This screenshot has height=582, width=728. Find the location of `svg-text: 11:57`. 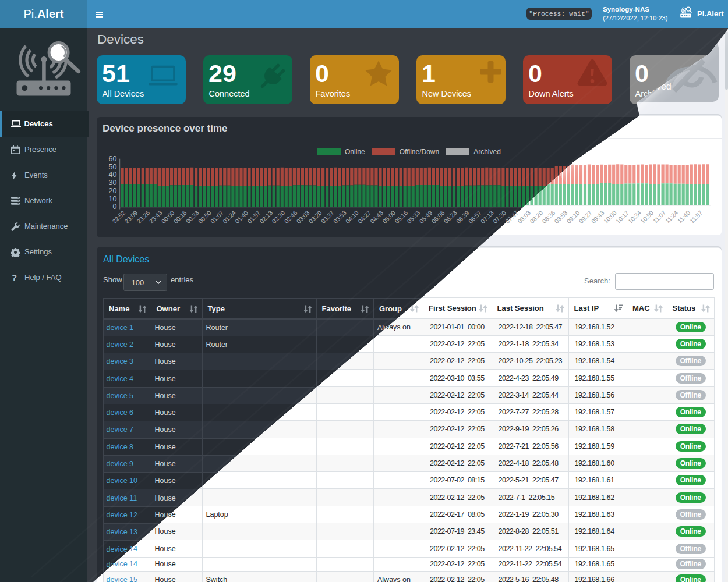

svg-text: 11:57 is located at coordinates (697, 217).